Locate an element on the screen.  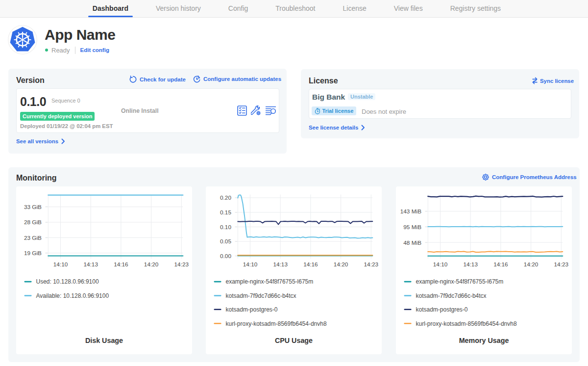
svg-text: Disk Usage is located at coordinates (104, 340).